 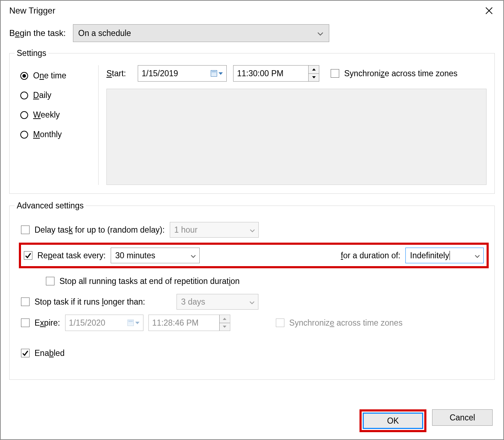 What do you see at coordinates (193, 302) in the screenshot?
I see `stop-if-longer-value: 3 days` at bounding box center [193, 302].